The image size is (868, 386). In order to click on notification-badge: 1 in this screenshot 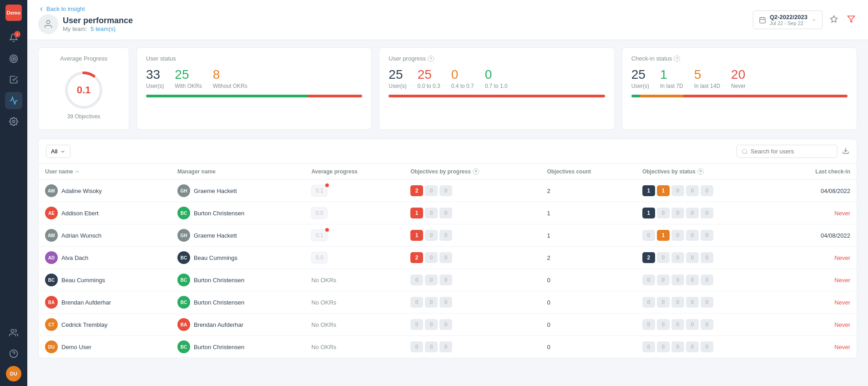, I will do `click(17, 34)`.